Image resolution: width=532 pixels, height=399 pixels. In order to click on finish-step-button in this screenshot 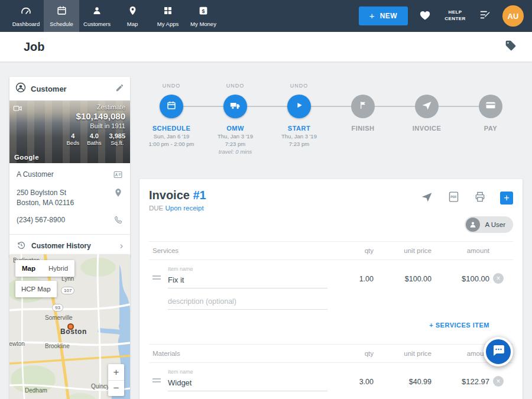, I will do `click(363, 106)`.